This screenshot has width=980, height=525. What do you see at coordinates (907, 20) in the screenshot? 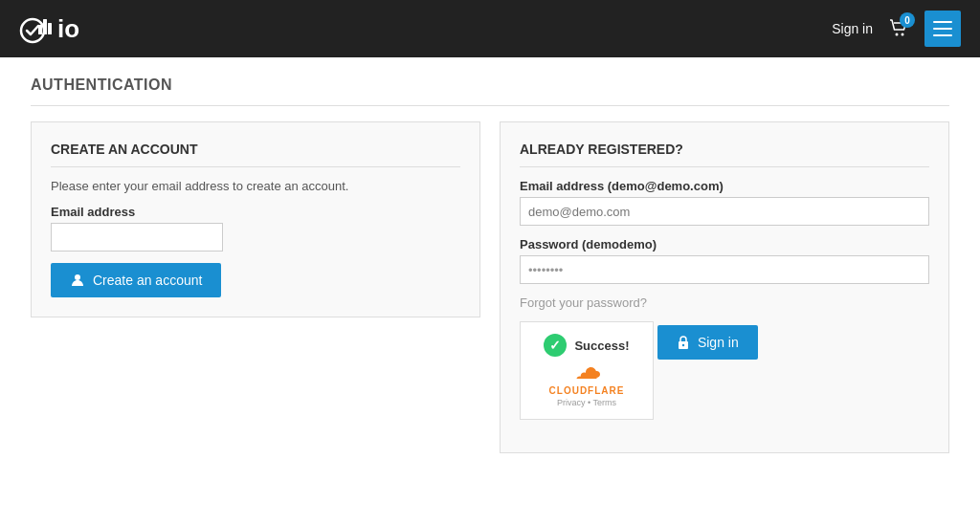
I see `cart-badge: 0` at bounding box center [907, 20].